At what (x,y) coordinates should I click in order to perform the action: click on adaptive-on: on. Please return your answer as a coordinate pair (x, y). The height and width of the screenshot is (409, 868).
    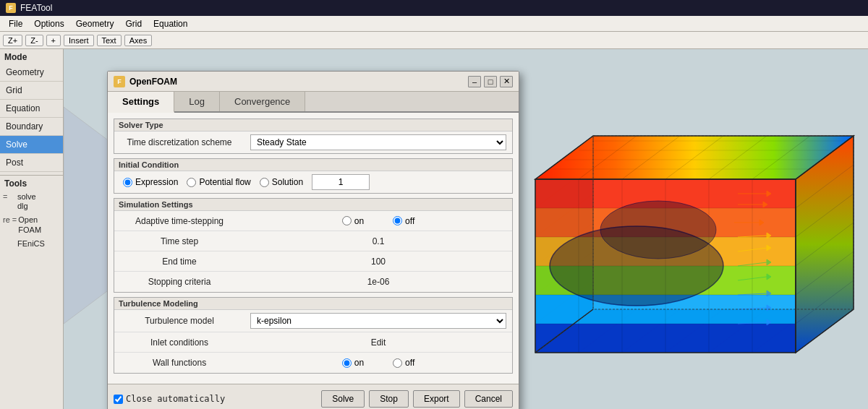
    Looking at the image, I should click on (353, 221).